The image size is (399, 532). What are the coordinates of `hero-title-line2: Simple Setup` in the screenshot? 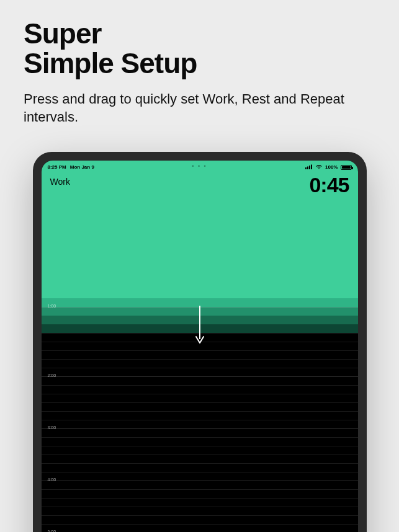 It's located at (110, 63).